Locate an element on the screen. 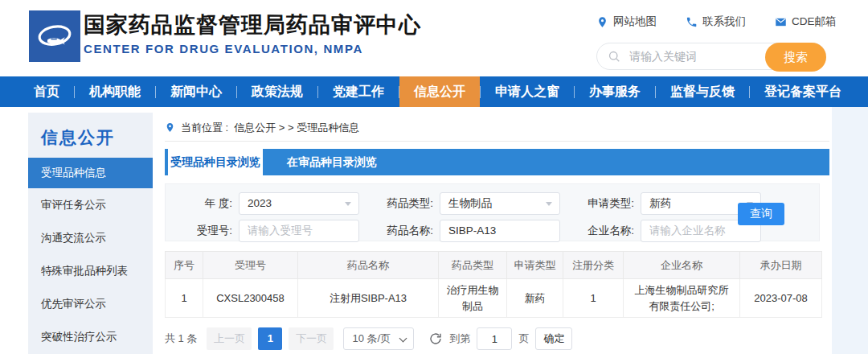 Image resolution: width=868 pixels, height=354 pixels. sidebar-title: 信息公开 is located at coordinates (90, 135).